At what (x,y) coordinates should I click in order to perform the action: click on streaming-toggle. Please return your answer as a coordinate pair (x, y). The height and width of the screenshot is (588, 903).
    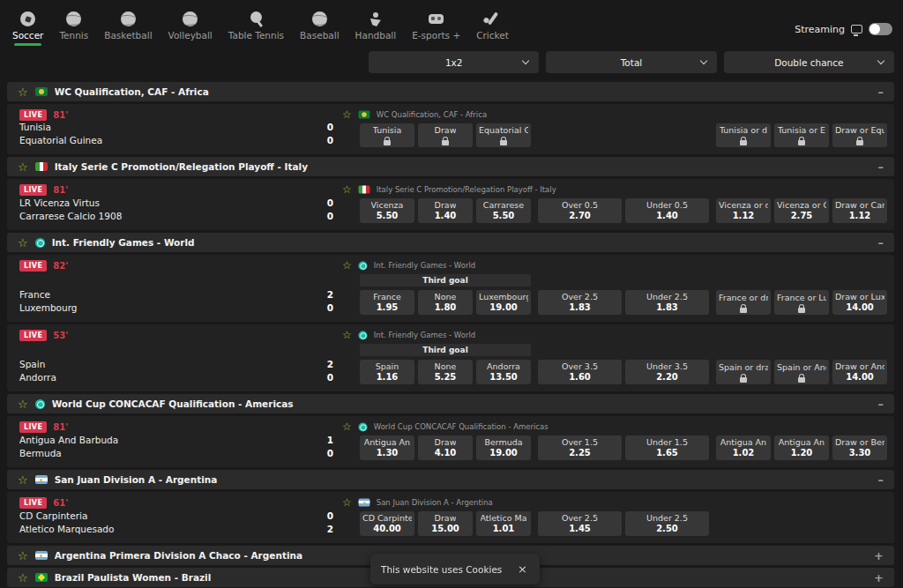
    Looking at the image, I should click on (880, 29).